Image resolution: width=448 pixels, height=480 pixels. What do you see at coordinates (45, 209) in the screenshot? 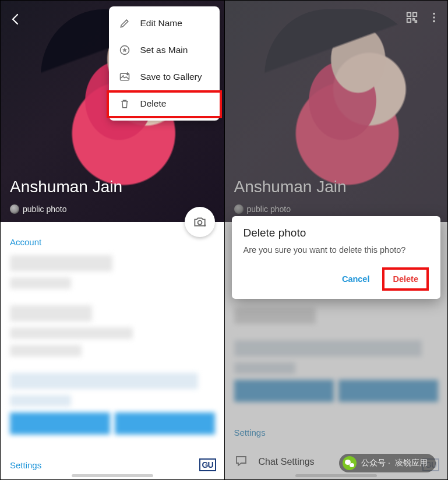
I see `photo-visibility-label: public photo` at bounding box center [45, 209].